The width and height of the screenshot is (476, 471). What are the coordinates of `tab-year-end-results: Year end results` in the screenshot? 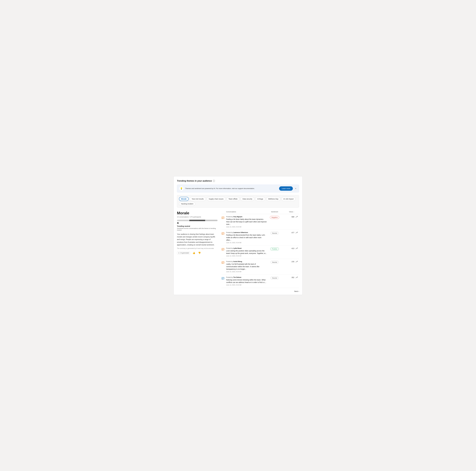 It's located at (198, 199).